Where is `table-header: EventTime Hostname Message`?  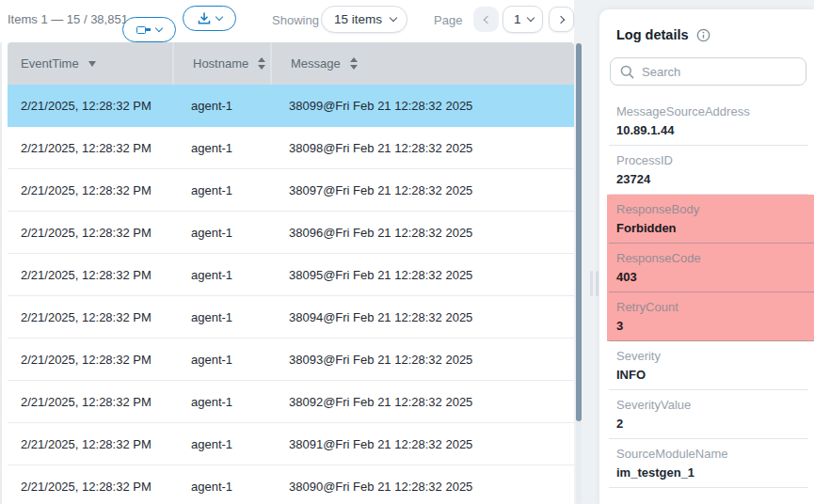
table-header: EventTime Hostname Message is located at coordinates (291, 64).